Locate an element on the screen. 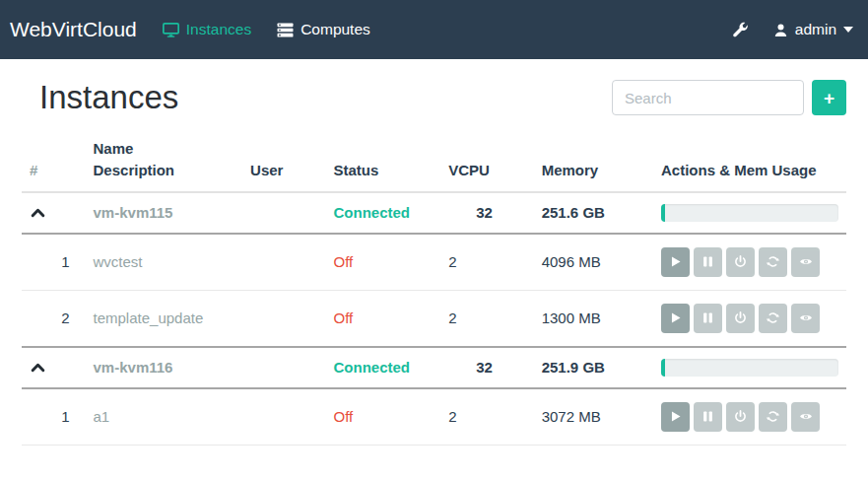 Image resolution: width=868 pixels, height=481 pixels. header-name: Name Description is located at coordinates (165, 162).